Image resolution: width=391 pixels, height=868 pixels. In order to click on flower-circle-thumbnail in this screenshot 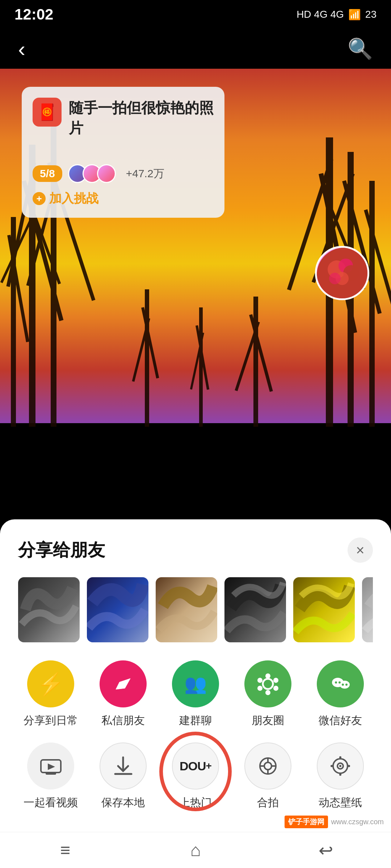, I will do `click(342, 273)`.